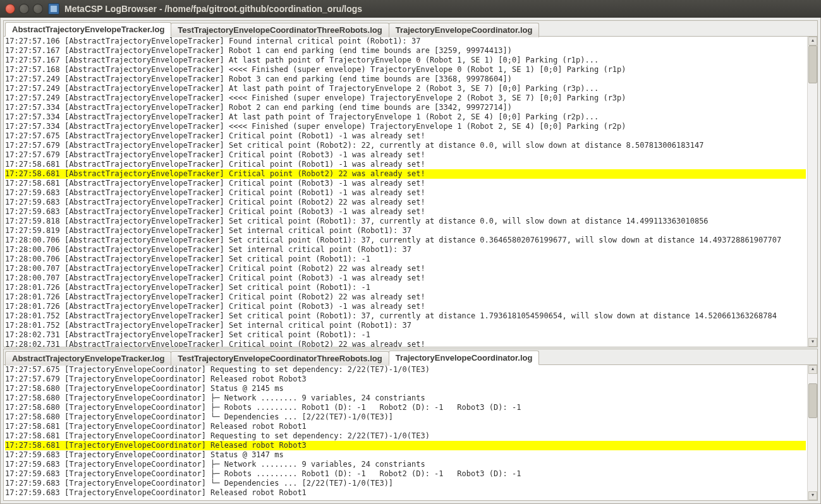 This screenshot has height=504, width=821. Describe the element at coordinates (411, 357) in the screenshot. I see `bottom-tabstrip: AbstractTrajectoryEnvelopeTracker.logTes…` at that location.